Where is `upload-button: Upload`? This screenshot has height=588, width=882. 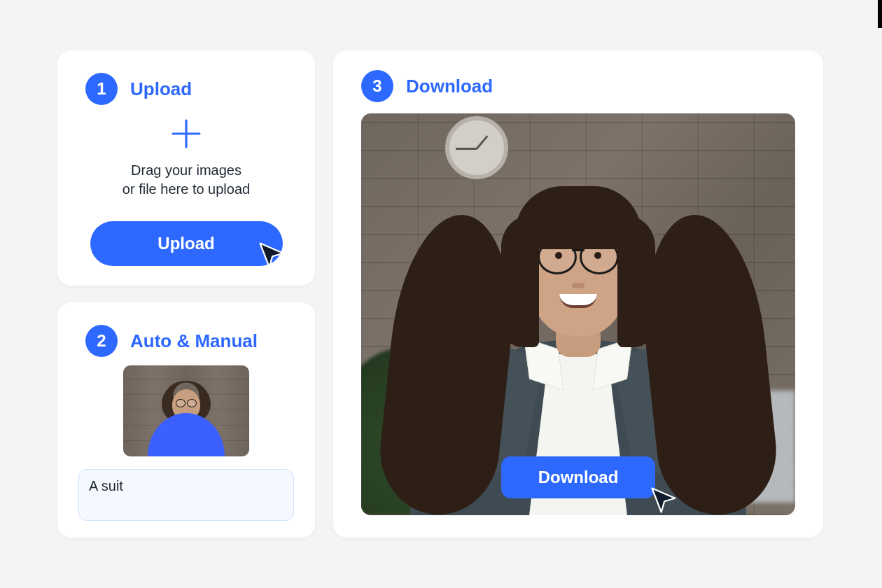 upload-button: Upload is located at coordinates (186, 244).